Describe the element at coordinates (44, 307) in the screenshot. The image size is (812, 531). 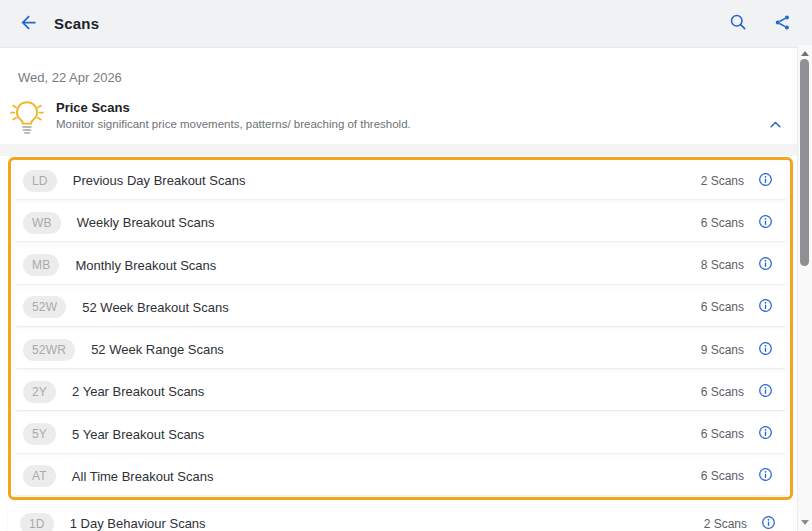
I see `scan-badge: 52W` at that location.